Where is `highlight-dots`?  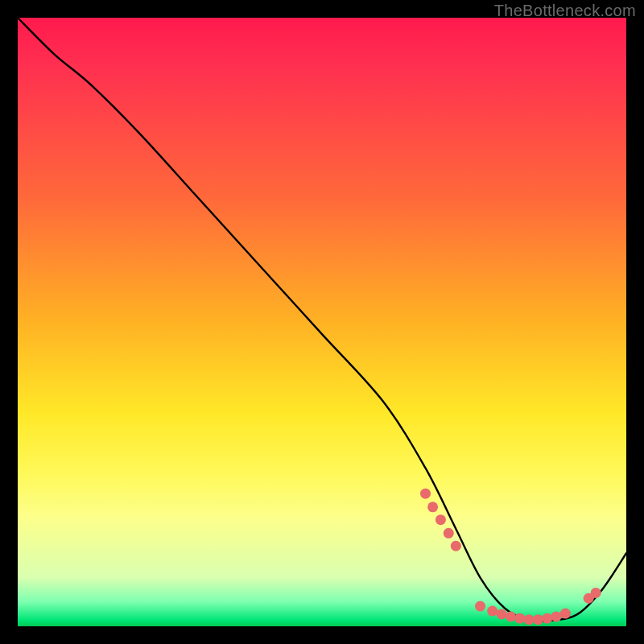 highlight-dots is located at coordinates (510, 557).